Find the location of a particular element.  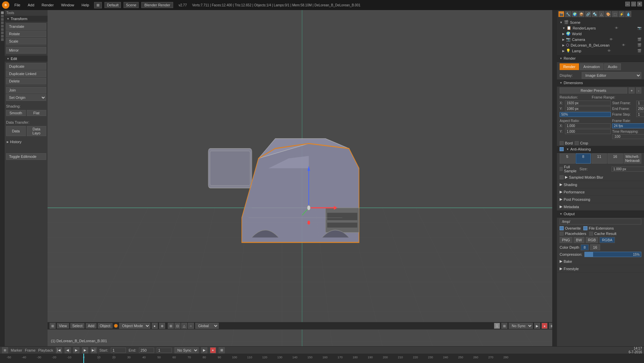

snap-icon: ⊕ is located at coordinates (162, 326).